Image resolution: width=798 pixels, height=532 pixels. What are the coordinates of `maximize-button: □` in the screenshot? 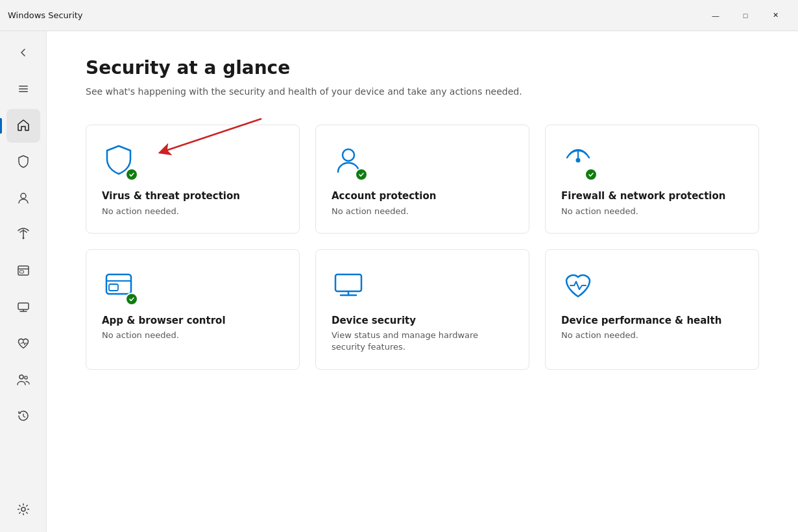 It's located at (745, 16).